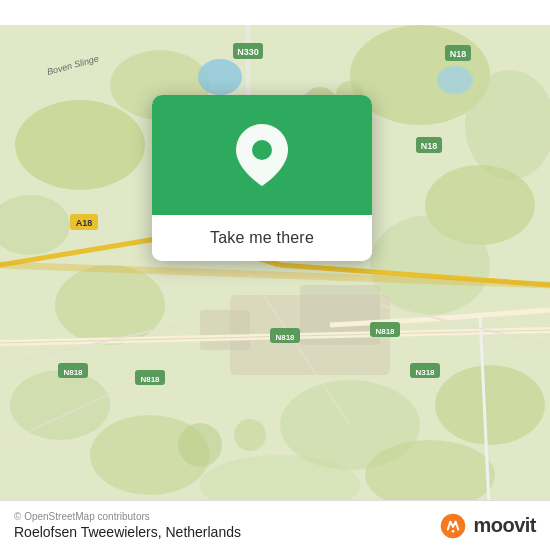  What do you see at coordinates (262, 155) in the screenshot?
I see `popup-green-header` at bounding box center [262, 155].